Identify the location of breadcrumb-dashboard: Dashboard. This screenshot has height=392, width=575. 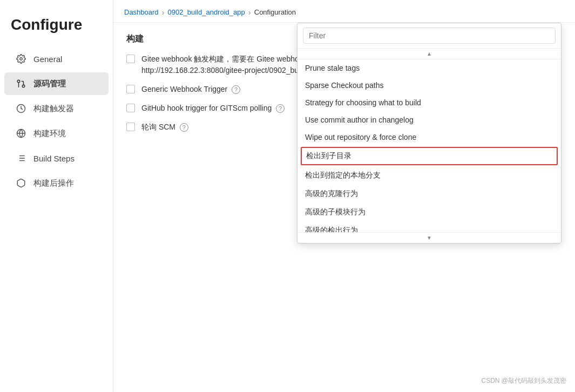
(141, 12).